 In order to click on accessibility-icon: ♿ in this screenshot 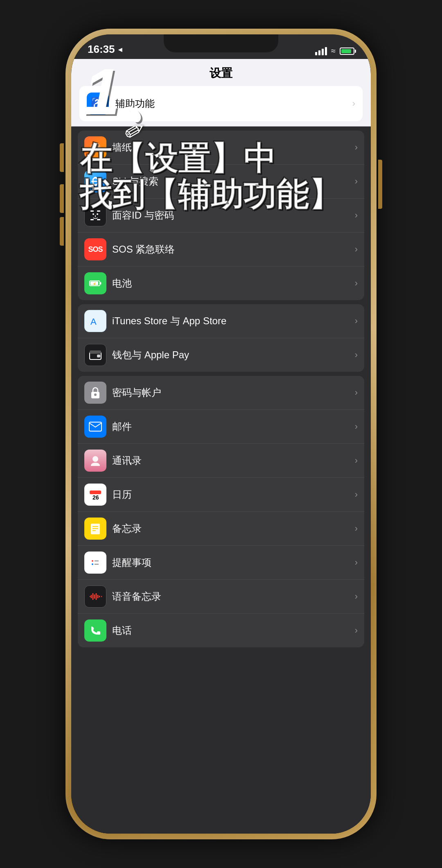, I will do `click(98, 104)`.